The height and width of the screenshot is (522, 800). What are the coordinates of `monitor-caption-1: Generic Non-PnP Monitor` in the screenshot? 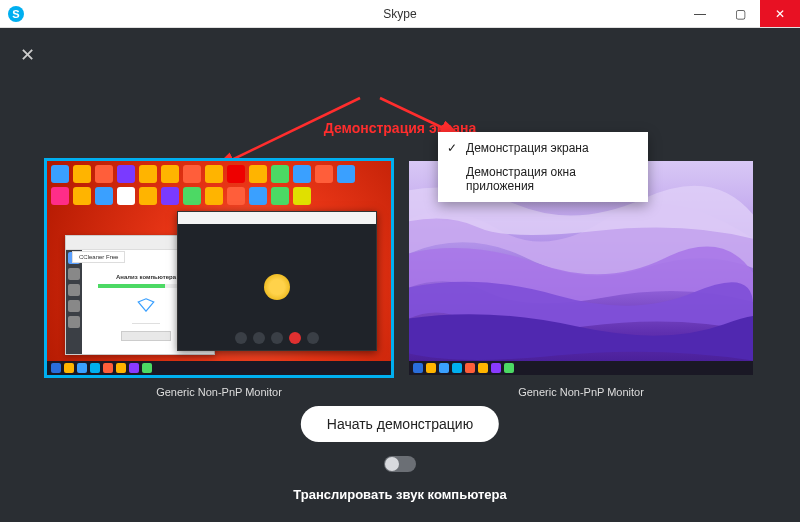 It's located at (219, 392).